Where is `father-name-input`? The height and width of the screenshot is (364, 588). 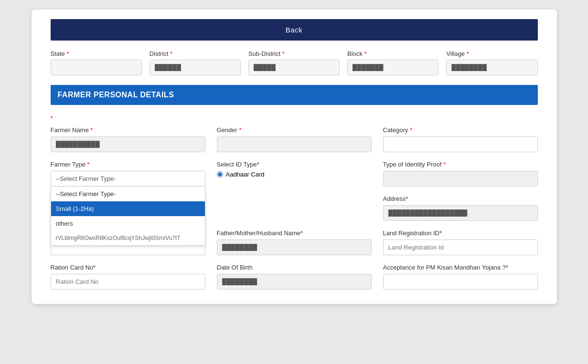 father-name-input is located at coordinates (294, 247).